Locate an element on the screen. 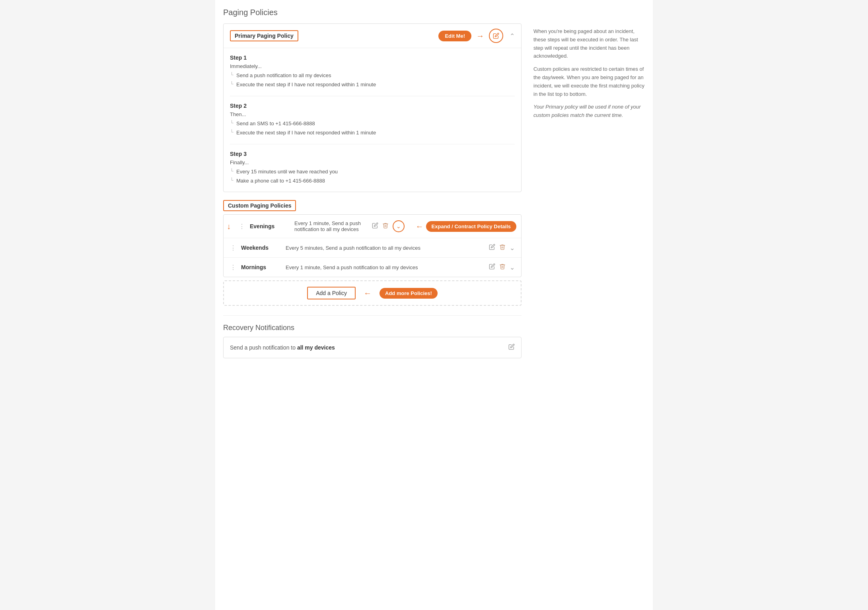  drag-handle-mornings: ⋮ is located at coordinates (233, 267).